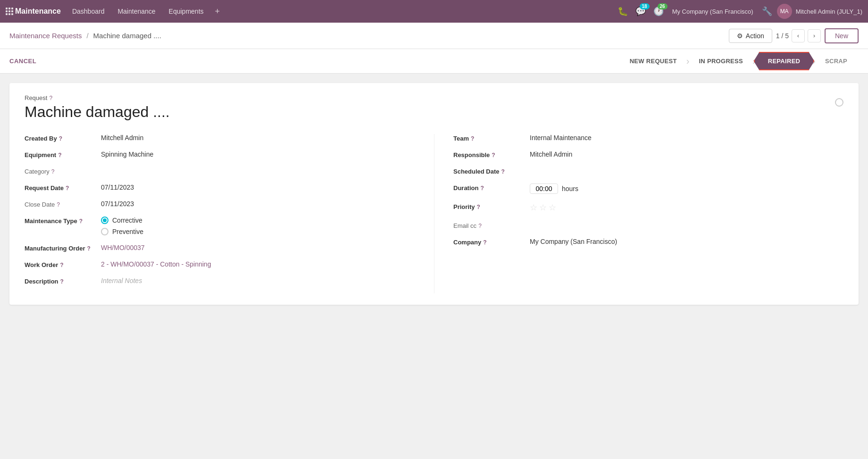 The width and height of the screenshot is (868, 459). Describe the element at coordinates (687, 154) in the screenshot. I see `responsible-value: Mitchell Admin` at that location.